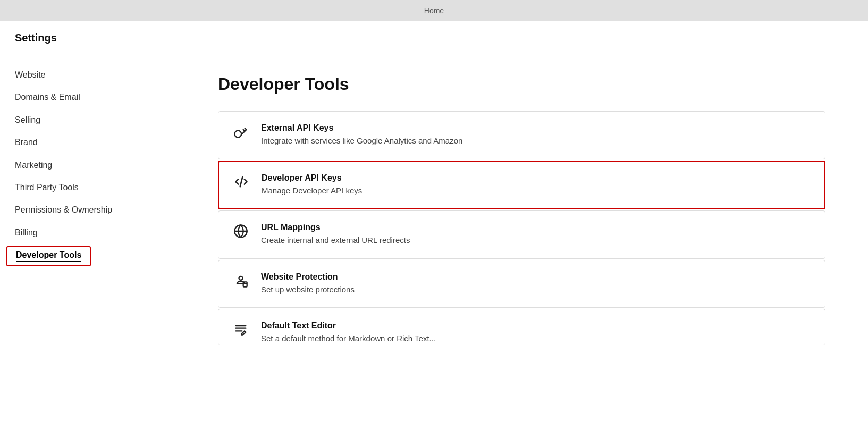 Image resolution: width=868 pixels, height=447 pixels. What do you see at coordinates (241, 132) in the screenshot?
I see `key-icon` at bounding box center [241, 132].